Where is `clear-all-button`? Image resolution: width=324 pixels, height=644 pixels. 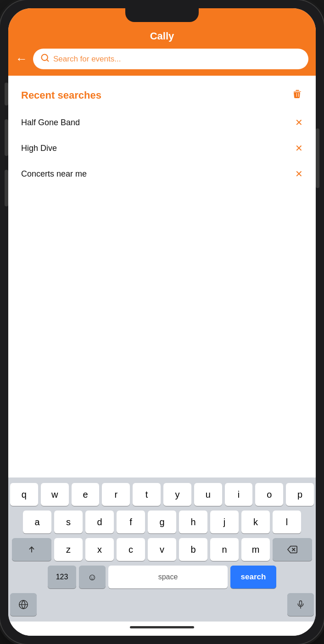
clear-all-button is located at coordinates (297, 95).